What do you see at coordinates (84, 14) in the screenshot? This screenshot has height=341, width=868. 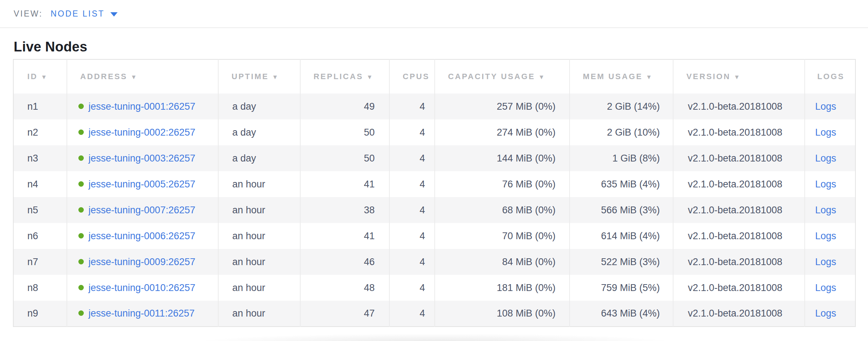 I see `view-selector: NODE LIST` at bounding box center [84, 14].